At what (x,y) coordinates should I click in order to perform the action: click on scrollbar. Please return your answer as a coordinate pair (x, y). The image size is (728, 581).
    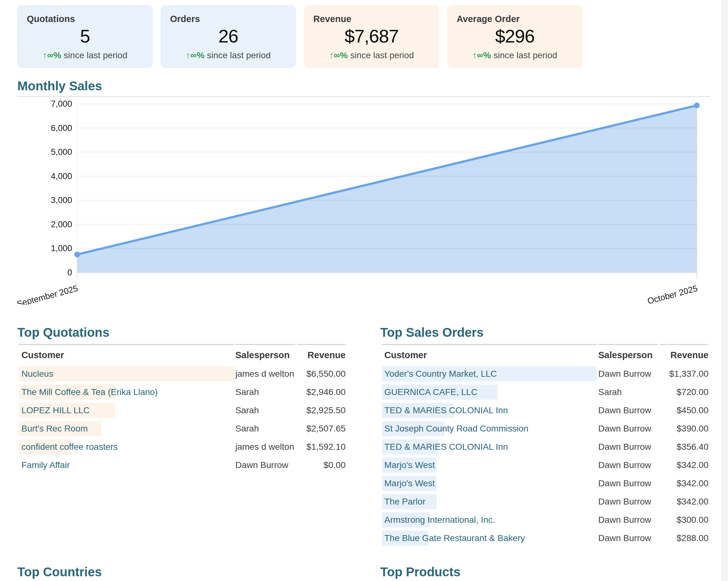
    Looking at the image, I should click on (725, 290).